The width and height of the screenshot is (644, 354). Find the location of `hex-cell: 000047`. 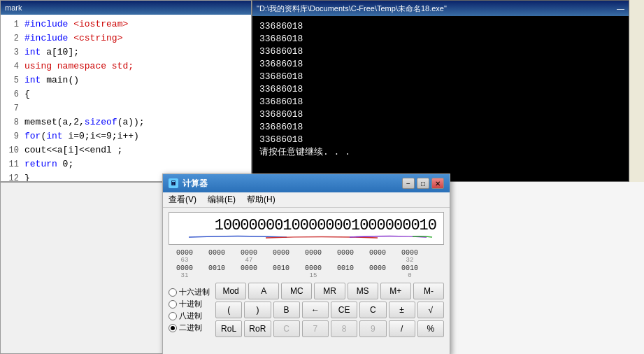

hex-cell: 000047 is located at coordinates (249, 256).